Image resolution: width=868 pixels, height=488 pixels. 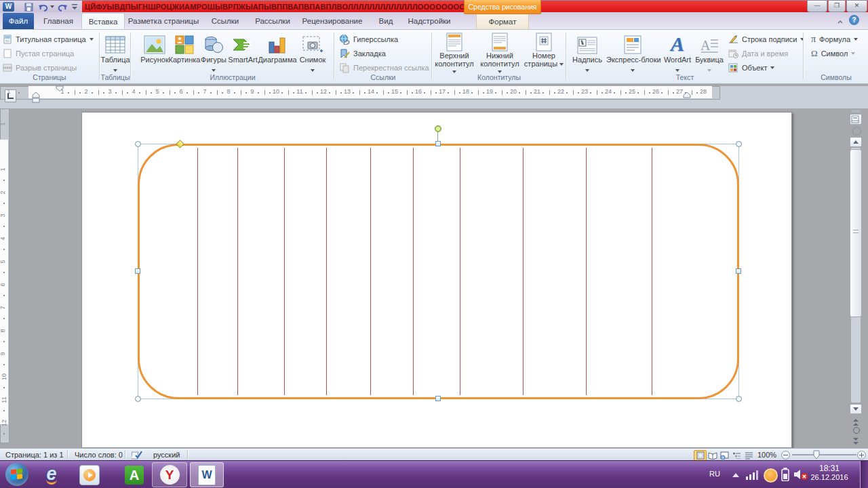 What do you see at coordinates (633, 52) in the screenshot?
I see `quick-parts-button: Экспресс-блоки` at bounding box center [633, 52].